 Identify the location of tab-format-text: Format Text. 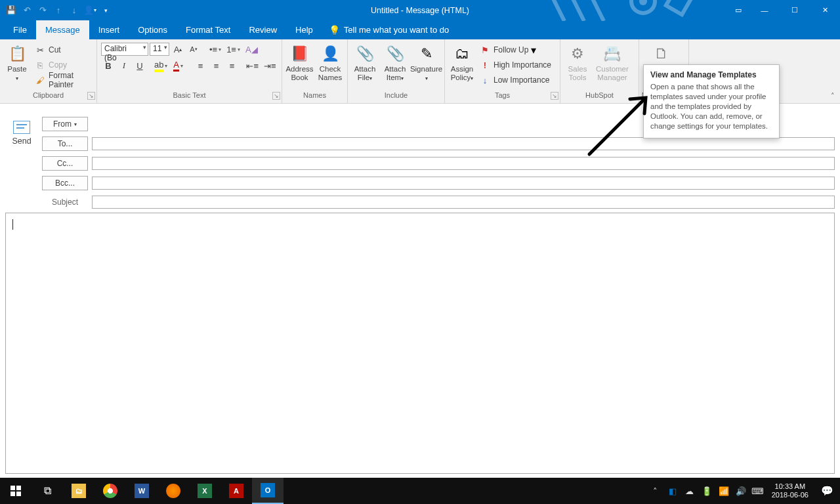
(208, 30).